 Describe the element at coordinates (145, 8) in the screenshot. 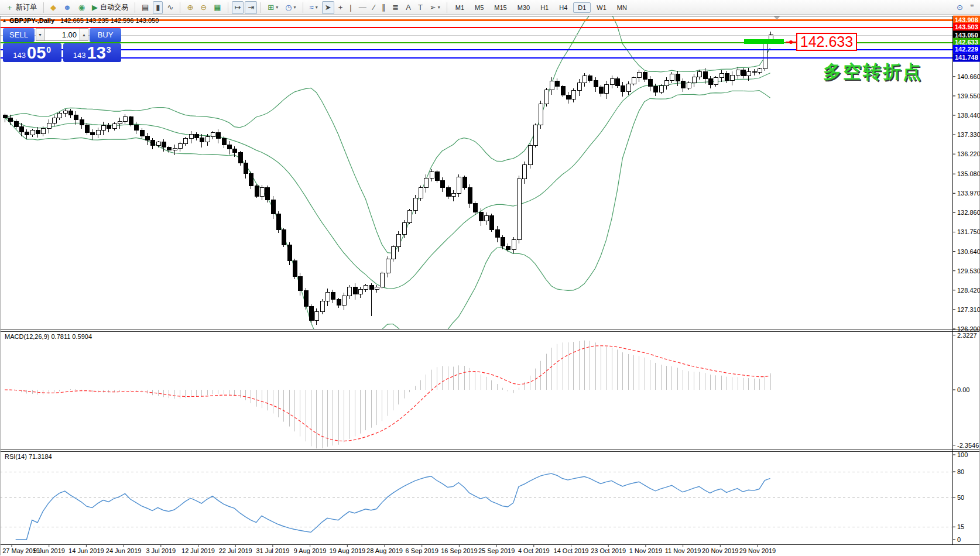

I see `bar-chart-button: ▤` at that location.